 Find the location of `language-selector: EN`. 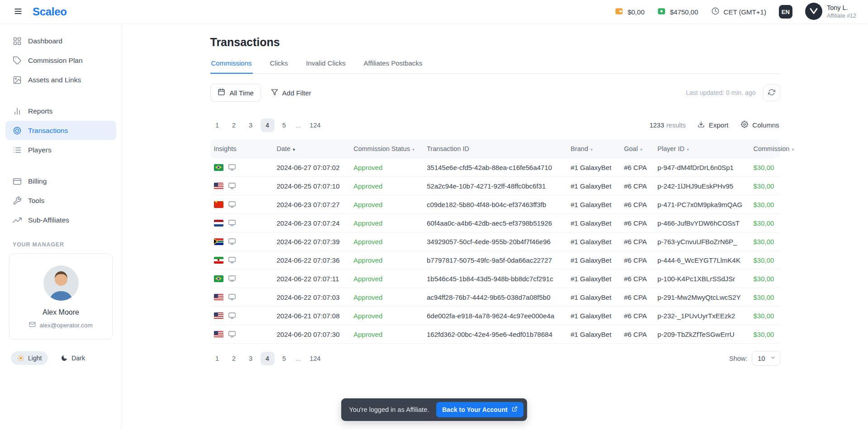

language-selector: EN is located at coordinates (786, 12).